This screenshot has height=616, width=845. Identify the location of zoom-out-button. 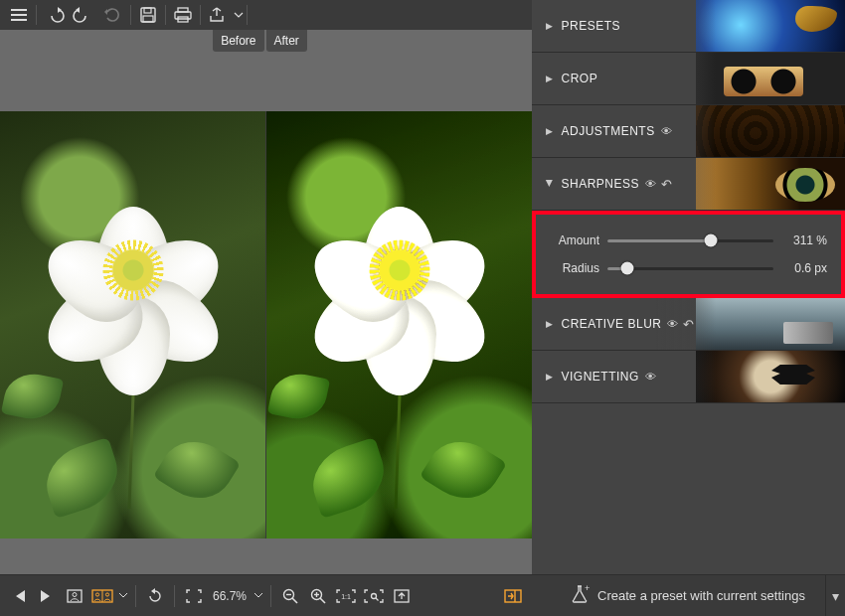
(290, 596).